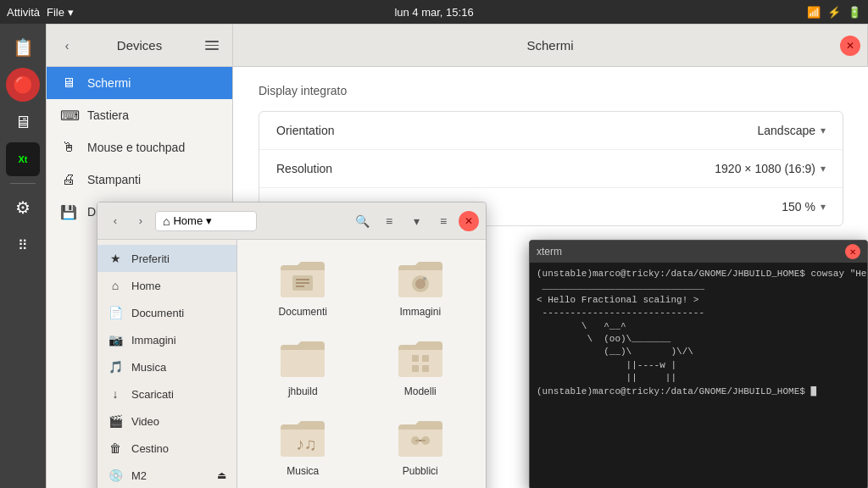 The height and width of the screenshot is (488, 868). What do you see at coordinates (434, 12) in the screenshot?
I see `topbar-datetime: lun 4 mar, 15:16` at bounding box center [434, 12].